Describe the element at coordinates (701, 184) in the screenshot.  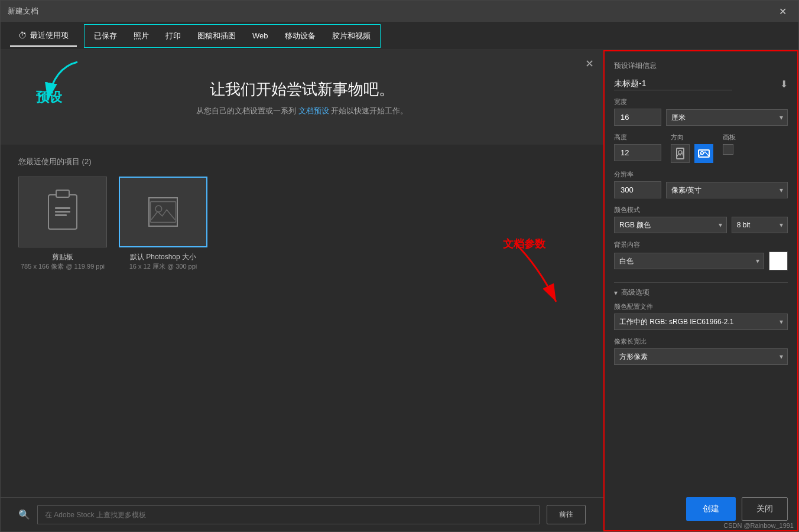
I see `resolution-group: 分辨率 像素/英寸 像素/厘米` at that location.